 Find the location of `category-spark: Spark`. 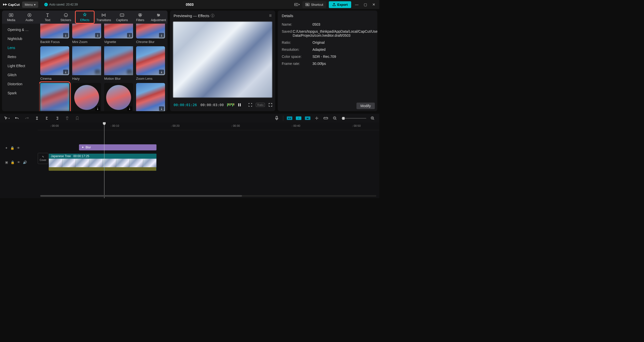

category-spark: Spark is located at coordinates (21, 93).